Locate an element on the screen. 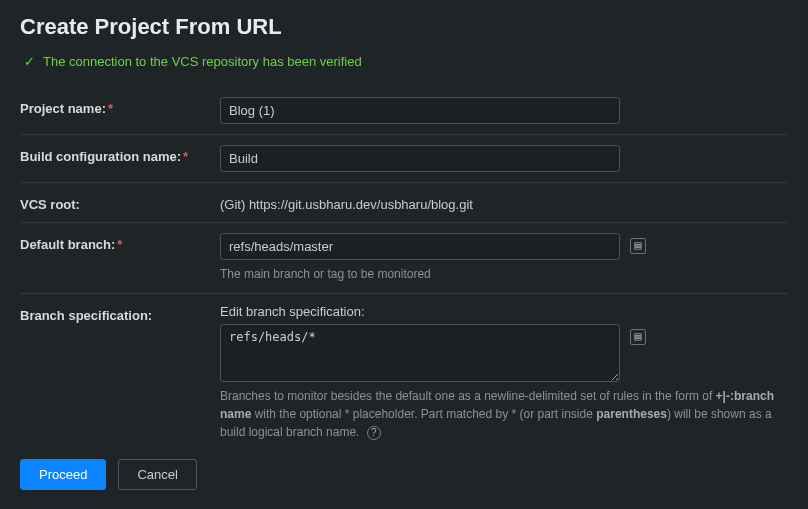 The image size is (808, 509). branch-spec-hint: Branches to monitor besides the default … is located at coordinates (500, 414).